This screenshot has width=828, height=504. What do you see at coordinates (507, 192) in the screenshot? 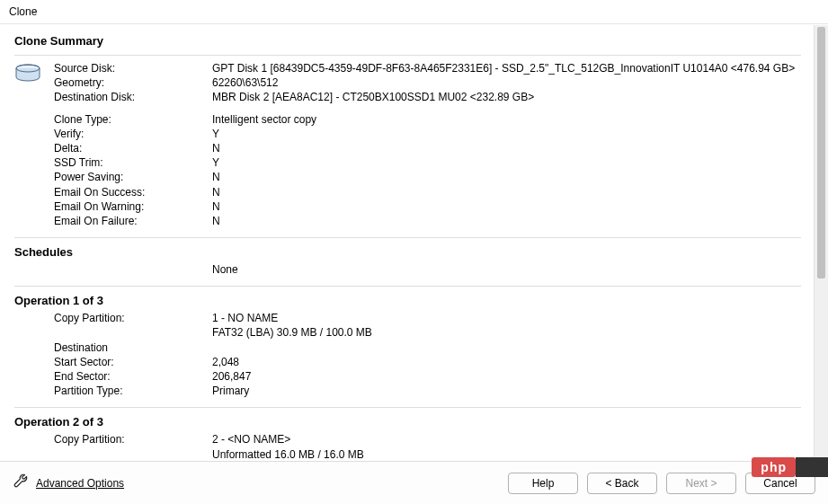
I see `value-email-success: N` at bounding box center [507, 192].